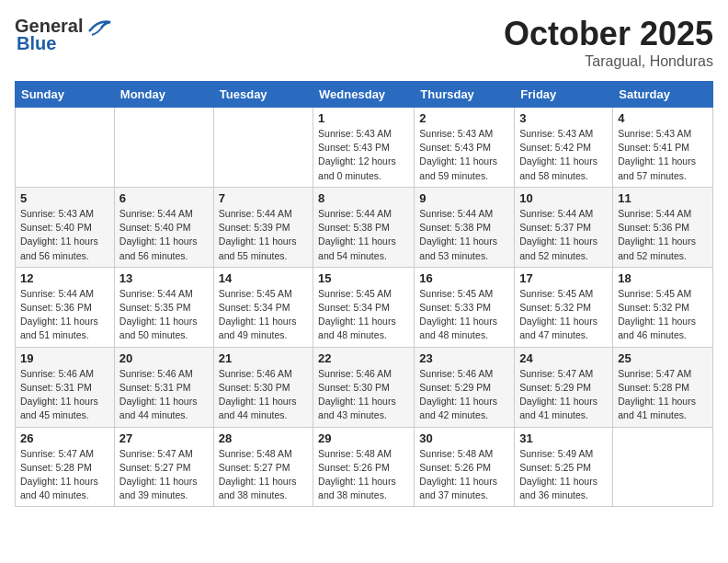  I want to click on calendar-cell: 13Sunrise: 5:44 AM Sunset: 5:35 PM Dayli…, so click(164, 307).